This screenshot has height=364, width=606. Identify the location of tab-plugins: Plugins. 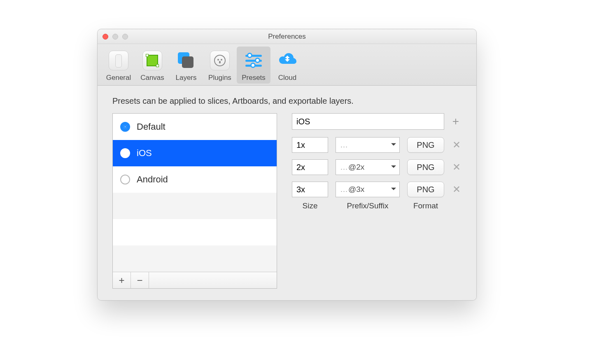
(220, 65).